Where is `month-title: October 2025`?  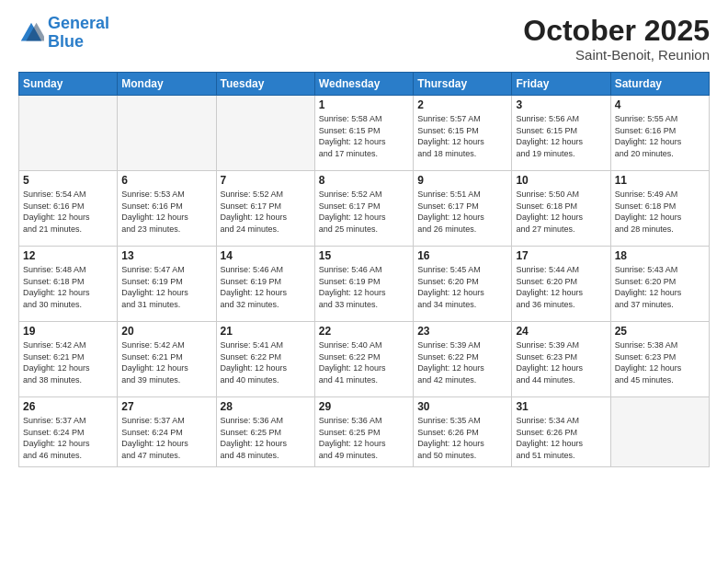
month-title: October 2025 is located at coordinates (616, 31).